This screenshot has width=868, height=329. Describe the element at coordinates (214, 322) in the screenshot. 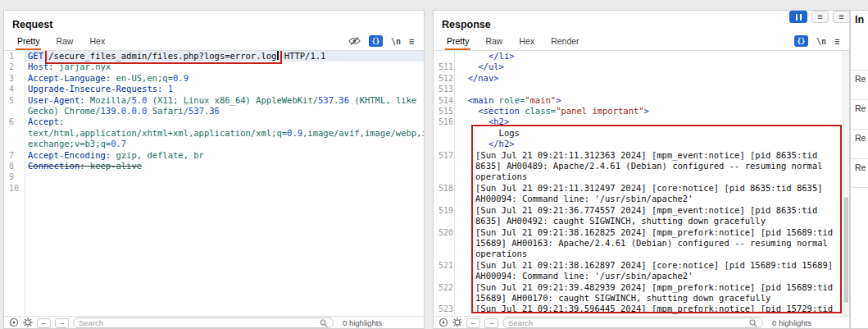

I see `request-search-bar: ← → 0 highlights` at that location.